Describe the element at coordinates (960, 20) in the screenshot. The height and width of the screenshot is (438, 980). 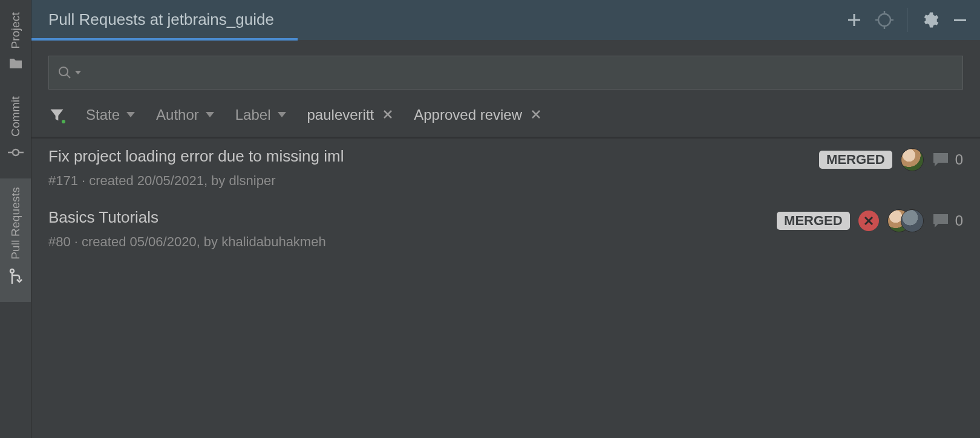
I see `minimize-button` at that location.